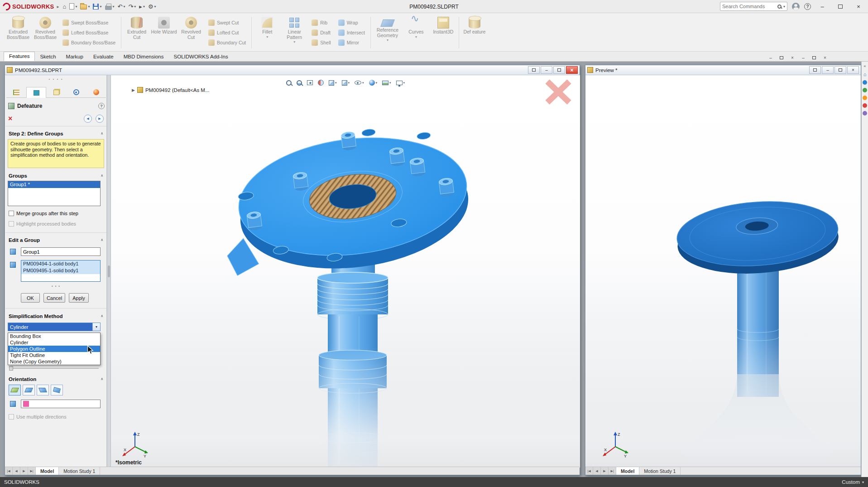 The width and height of the screenshot is (868, 487). I want to click on orientation-section-header: Orientation ∧, so click(56, 379).